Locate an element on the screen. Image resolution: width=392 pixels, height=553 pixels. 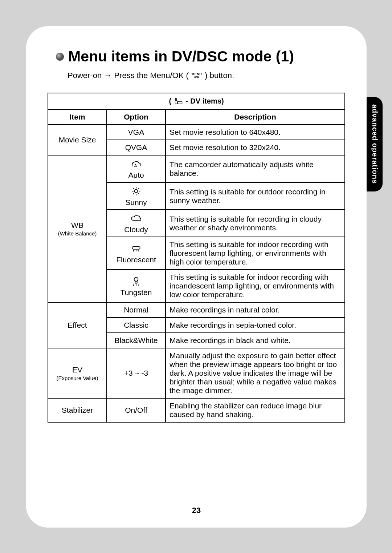
option-cloudy: Cloudy is located at coordinates (136, 223).